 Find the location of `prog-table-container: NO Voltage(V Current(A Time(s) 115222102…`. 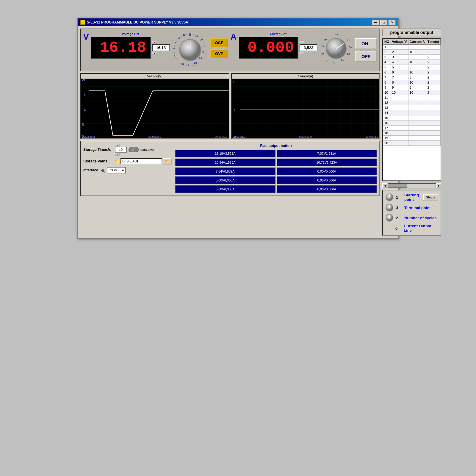

prog-table-container: NO Voltage(V Current(A Time(s) 115222102… is located at coordinates (412, 109).